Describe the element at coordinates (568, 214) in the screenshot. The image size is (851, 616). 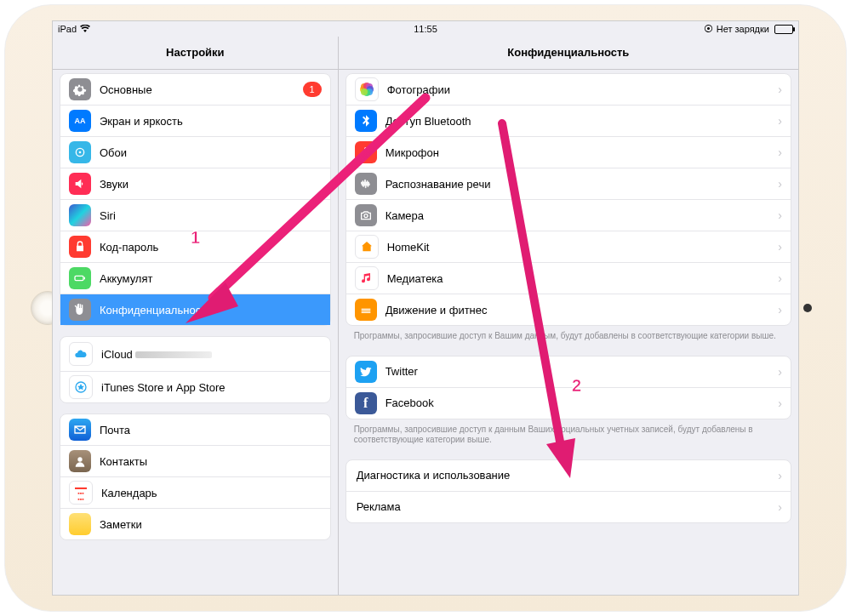
I see `privacy-camera: Камера ›` at that location.